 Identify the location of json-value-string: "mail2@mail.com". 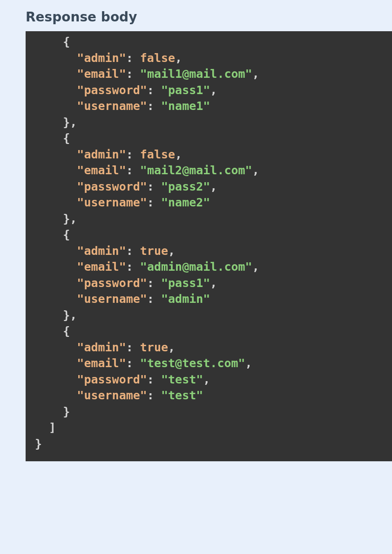
(196, 171).